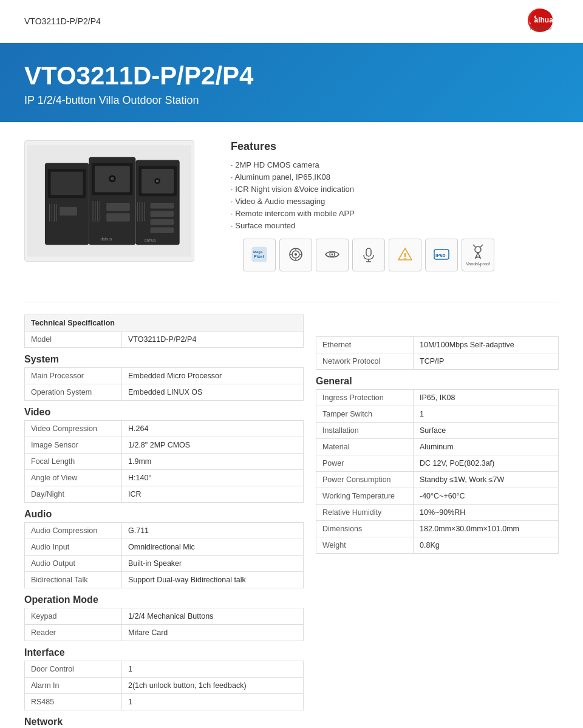 The height and width of the screenshot is (728, 583). Describe the element at coordinates (486, 398) in the screenshot. I see `spec-value: IP65, IK08` at that location.